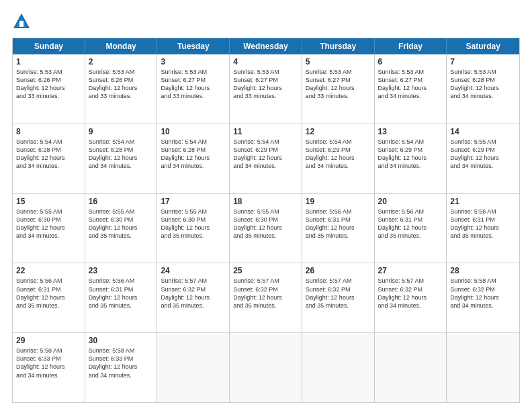  Describe the element at coordinates (48, 340) in the screenshot. I see `day-number: 29` at that location.